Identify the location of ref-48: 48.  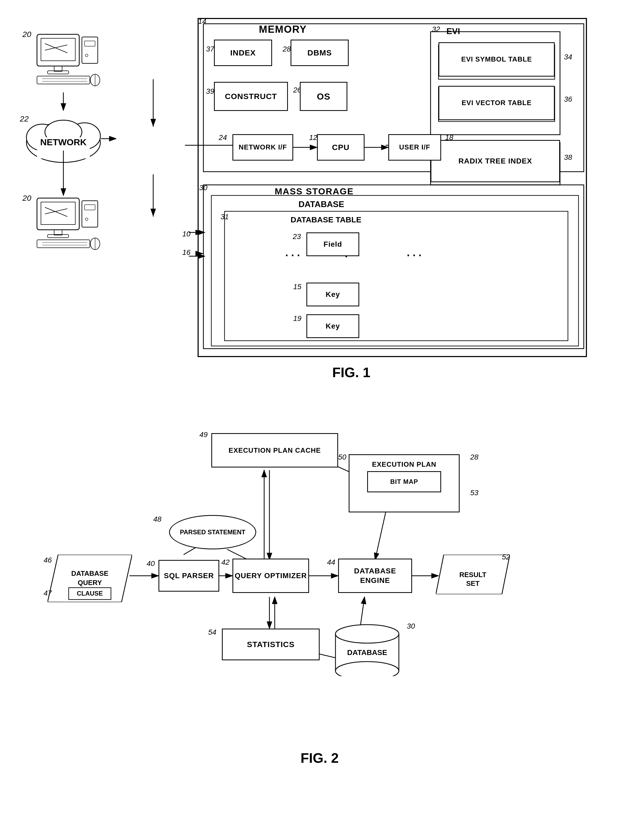
(157, 519).